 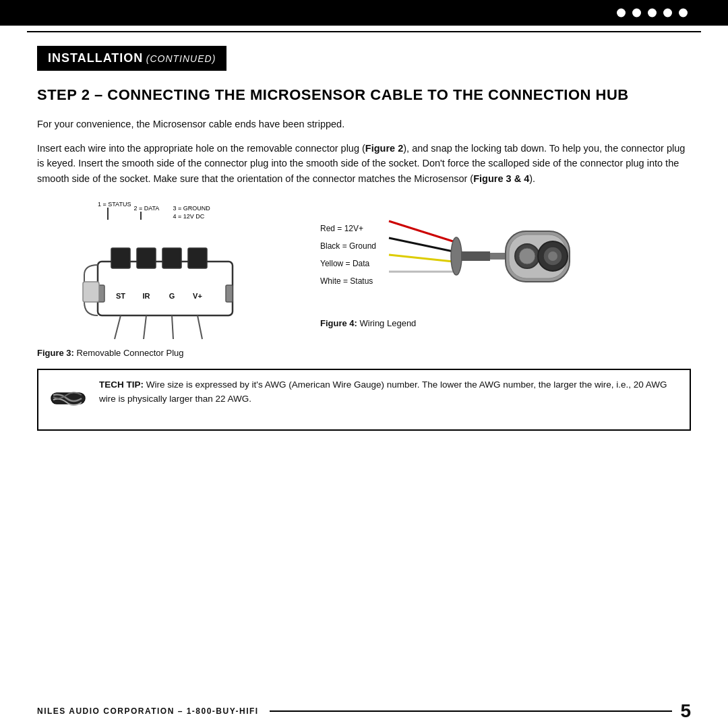 I want to click on label-vdc: 4 = 12V DC, so click(x=189, y=216).